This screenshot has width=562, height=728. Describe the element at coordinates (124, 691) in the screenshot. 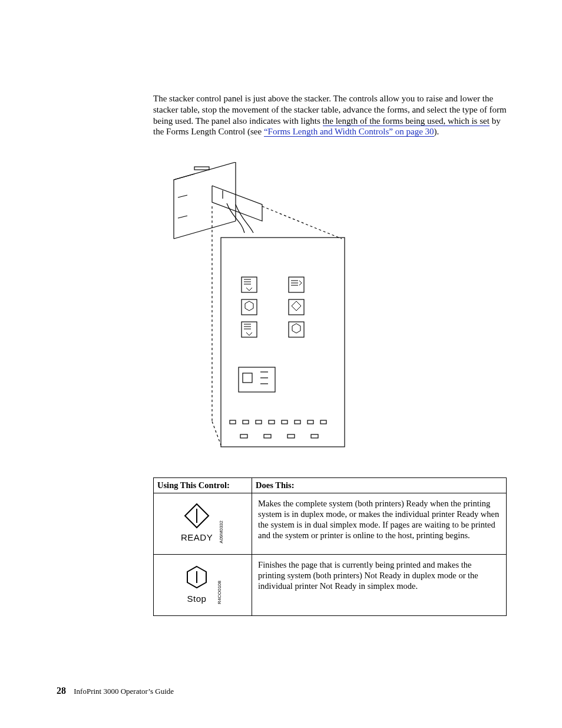

I see `footer-title: InfoPrint 3000 Operator’s Guide` at that location.